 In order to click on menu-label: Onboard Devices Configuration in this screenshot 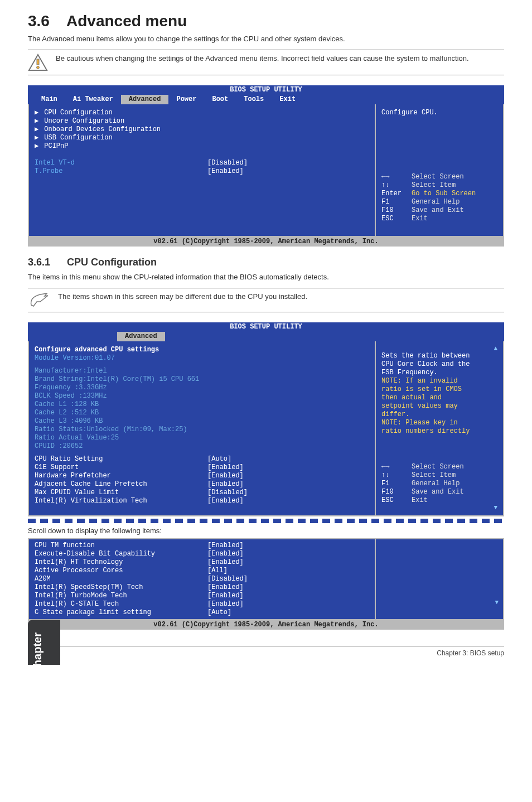, I will do `click(103, 129)`.